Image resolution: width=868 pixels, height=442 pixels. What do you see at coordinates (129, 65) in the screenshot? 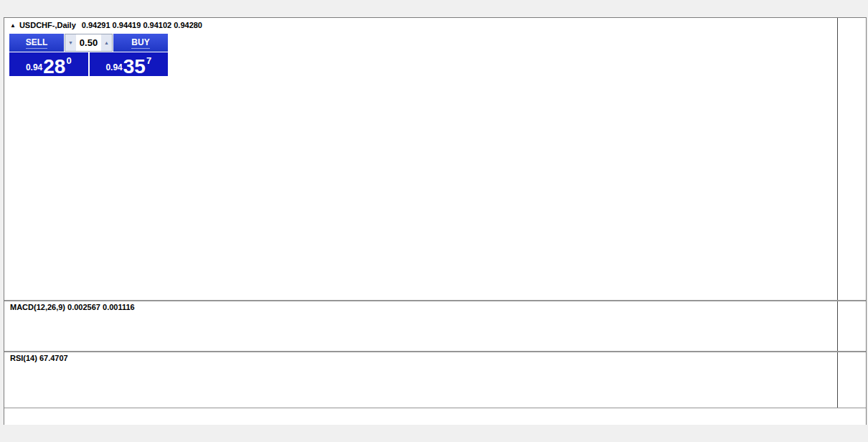
I see `buy-price-display: 0.94 35 7` at bounding box center [129, 65].